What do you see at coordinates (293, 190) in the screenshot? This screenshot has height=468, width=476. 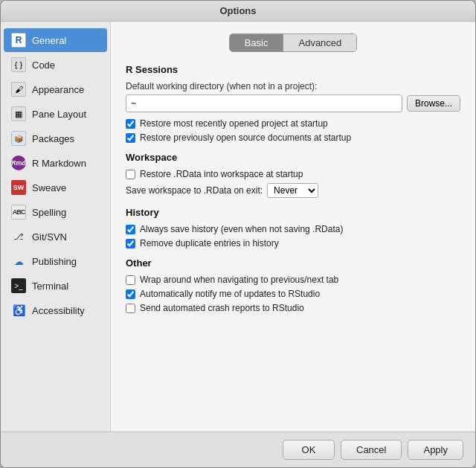 I see `save-workspace-row: Save workspace to .RData on exit: Never …` at bounding box center [293, 190].